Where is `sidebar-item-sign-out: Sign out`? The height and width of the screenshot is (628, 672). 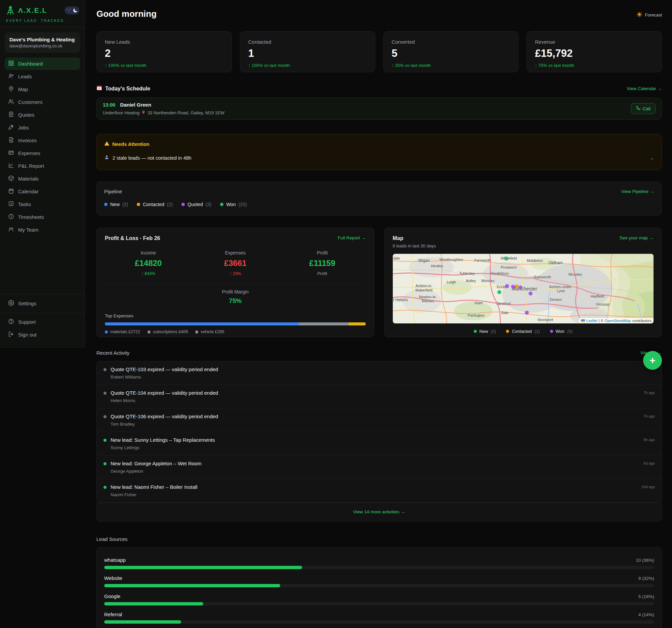 sidebar-item-sign-out: Sign out is located at coordinates (43, 335).